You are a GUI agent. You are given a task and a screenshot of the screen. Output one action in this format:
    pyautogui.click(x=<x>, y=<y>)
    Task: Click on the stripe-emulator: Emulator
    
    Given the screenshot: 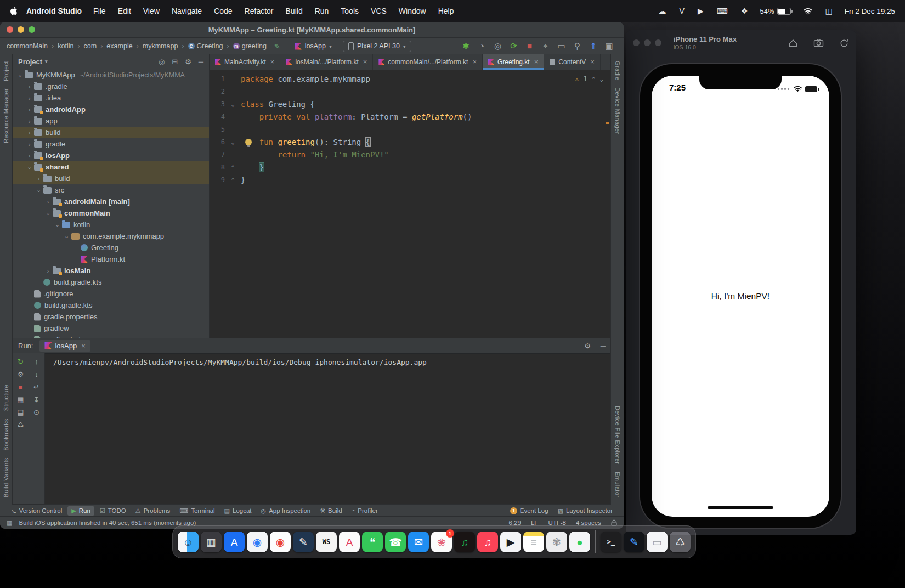 What is the action you would take?
    pyautogui.click(x=618, y=485)
    